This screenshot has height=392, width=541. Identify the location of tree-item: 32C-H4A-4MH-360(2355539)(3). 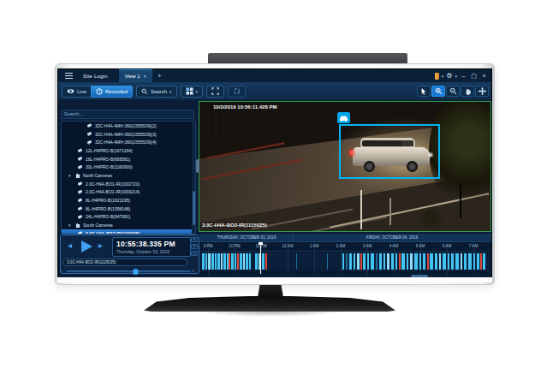
(128, 134).